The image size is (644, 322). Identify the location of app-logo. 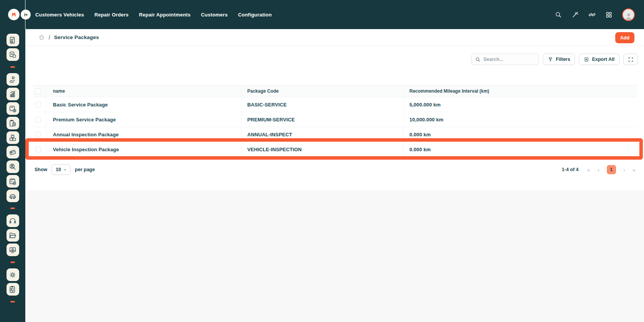
(14, 15).